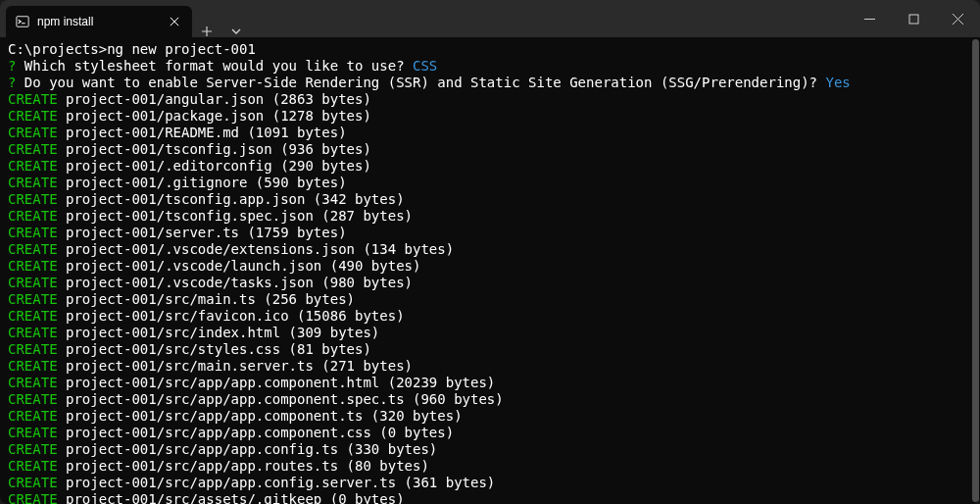 The height and width of the screenshot is (504, 980). Describe the element at coordinates (490, 182) in the screenshot. I see `create-line: CREATE project-001/.gitignore (590 bytes…` at that location.